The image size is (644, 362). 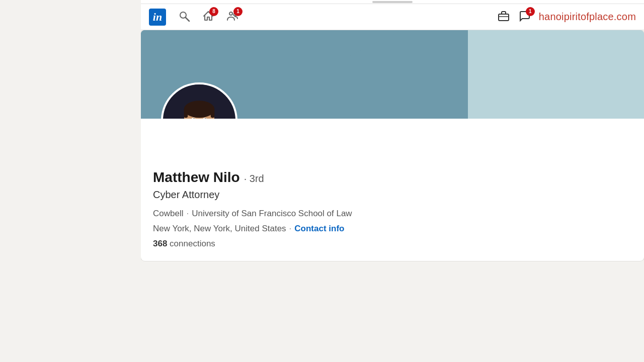 What do you see at coordinates (199, 101) in the screenshot?
I see `profile-avatar-svg` at bounding box center [199, 101].